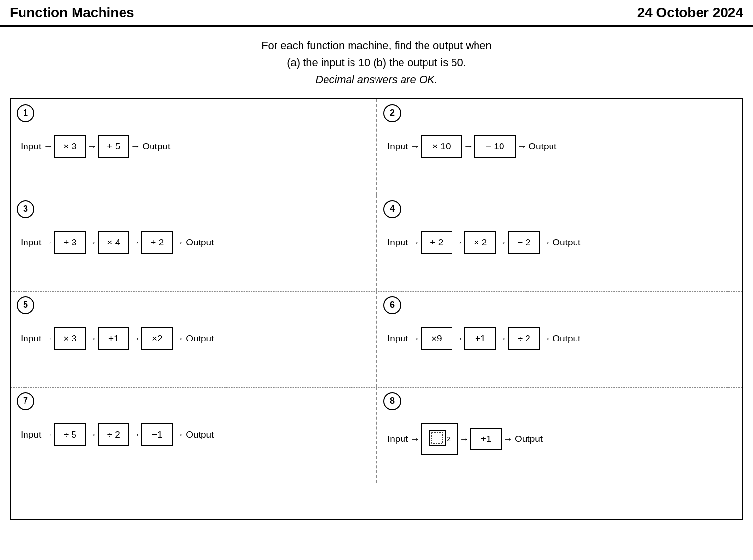 Image resolution: width=753 pixels, height=560 pixels. I want to click on fm-box-1-2: + 5, so click(114, 146).